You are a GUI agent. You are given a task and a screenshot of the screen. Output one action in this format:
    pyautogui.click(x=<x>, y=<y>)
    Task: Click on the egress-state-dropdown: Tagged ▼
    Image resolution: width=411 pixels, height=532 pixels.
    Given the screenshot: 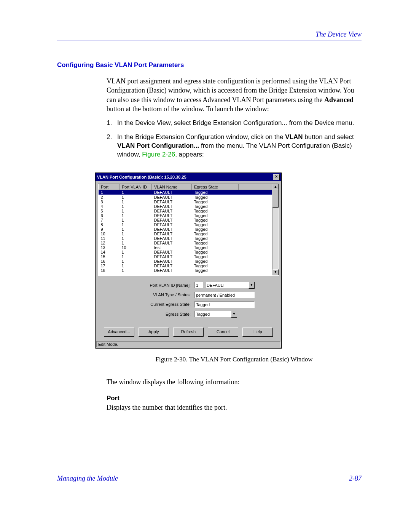 What is the action you would take?
    pyautogui.click(x=216, y=314)
    